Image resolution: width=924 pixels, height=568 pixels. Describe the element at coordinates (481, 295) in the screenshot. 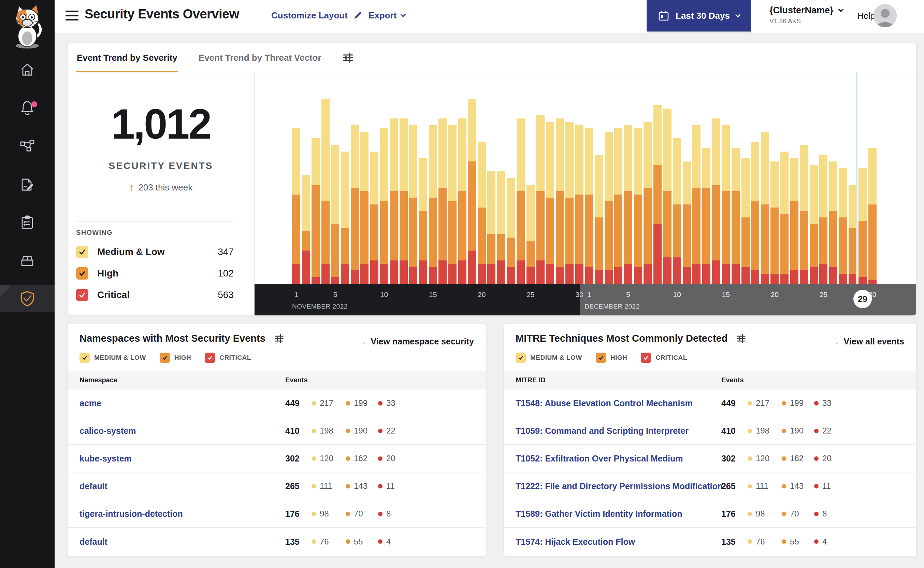

I see `axis-tick-nov-20: 20` at that location.